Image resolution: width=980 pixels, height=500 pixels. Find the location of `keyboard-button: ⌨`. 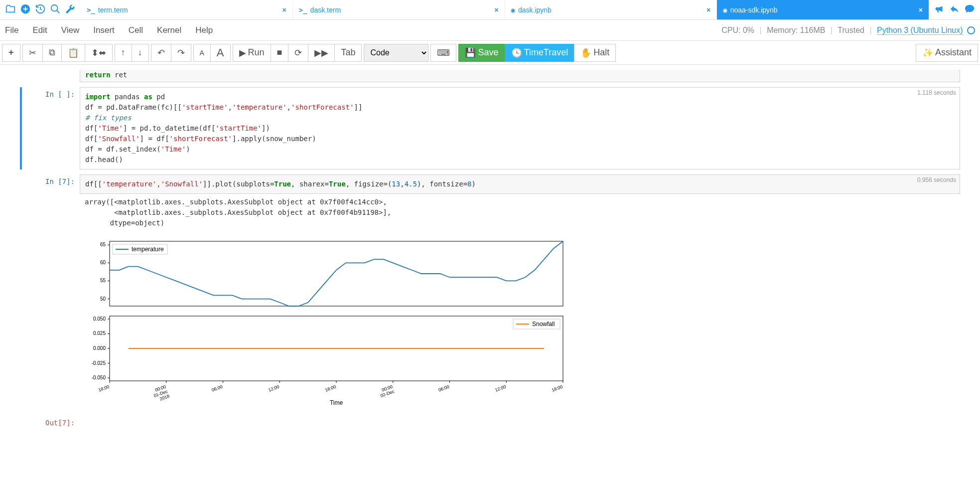

keyboard-button: ⌨ is located at coordinates (443, 53).